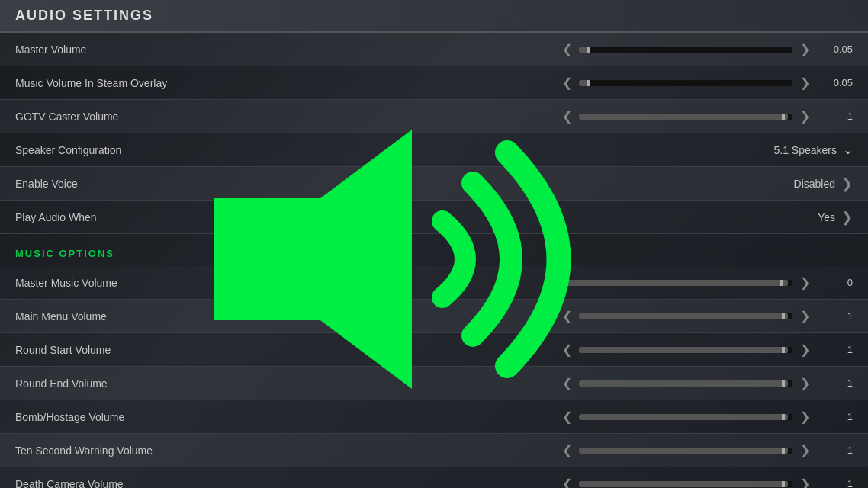  I want to click on row-play-audio-when: Play Audio When Yes ❯, so click(434, 217).